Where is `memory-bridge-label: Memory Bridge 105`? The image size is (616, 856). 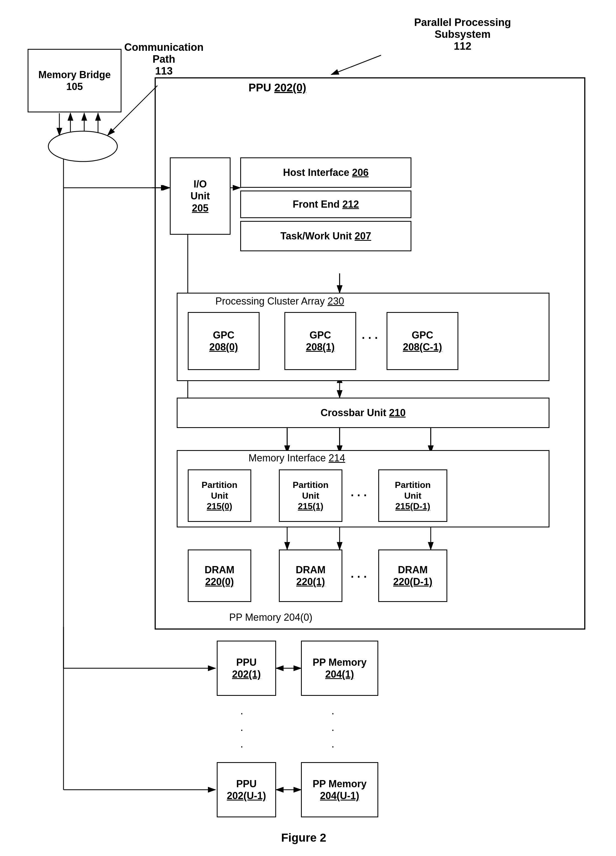
memory-bridge-label: Memory Bridge 105 is located at coordinates (75, 81).